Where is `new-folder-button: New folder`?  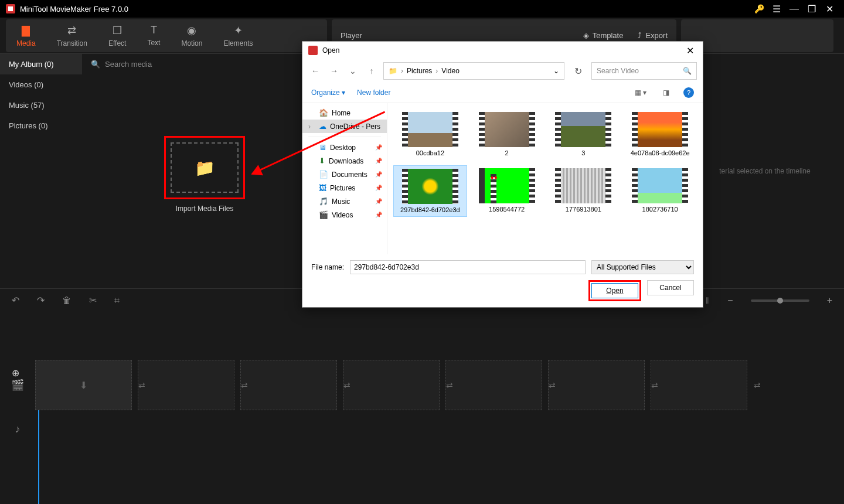
new-folder-button: New folder is located at coordinates (374, 93).